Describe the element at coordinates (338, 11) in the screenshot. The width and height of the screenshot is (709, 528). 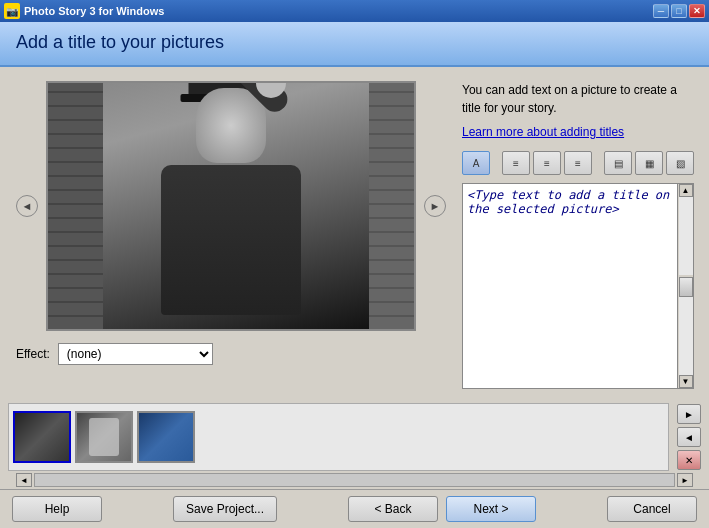
I see `title-bar-text: Photo Story 3 for Windows` at that location.